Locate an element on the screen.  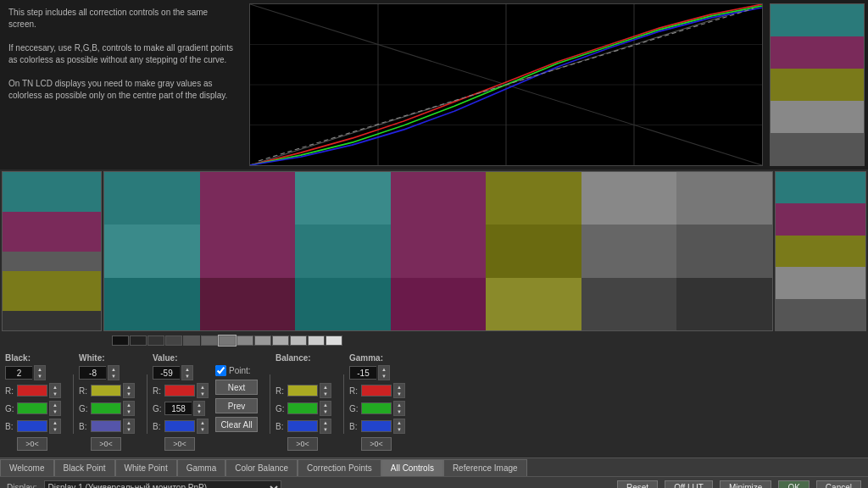
black-down: ▼ is located at coordinates (40, 376).